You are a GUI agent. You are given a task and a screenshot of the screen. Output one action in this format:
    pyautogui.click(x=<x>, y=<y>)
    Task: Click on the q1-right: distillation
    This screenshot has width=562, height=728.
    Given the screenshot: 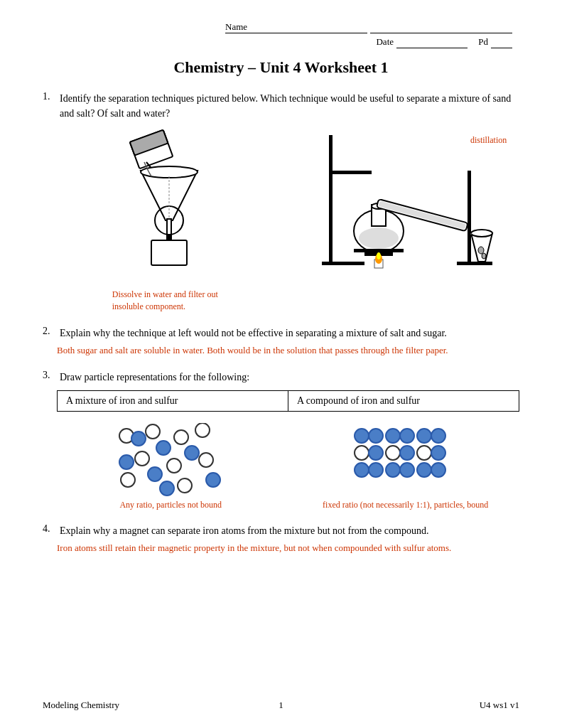 What is the action you would take?
    pyautogui.click(x=408, y=220)
    